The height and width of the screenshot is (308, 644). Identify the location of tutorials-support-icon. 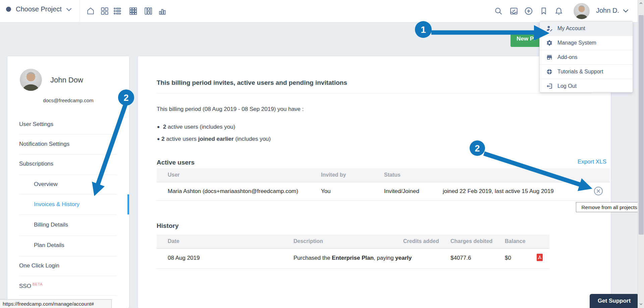
(549, 72).